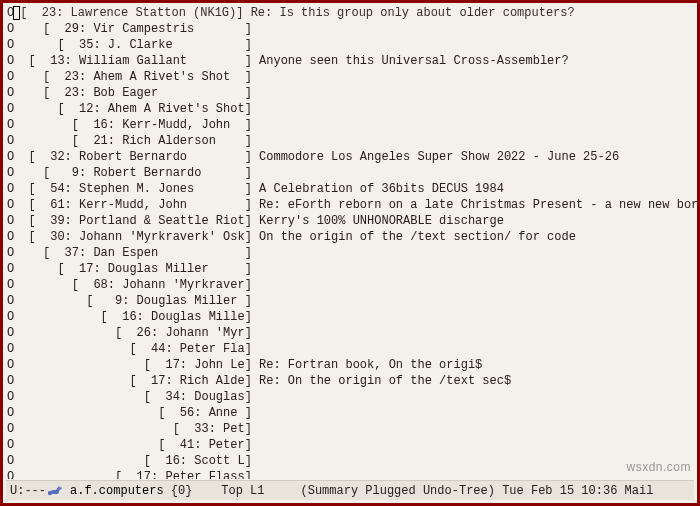 The width and height of the screenshot is (700, 506). Describe the element at coordinates (352, 301) in the screenshot. I see `thread-row: O [ 9: Douglas Miller ]` at that location.